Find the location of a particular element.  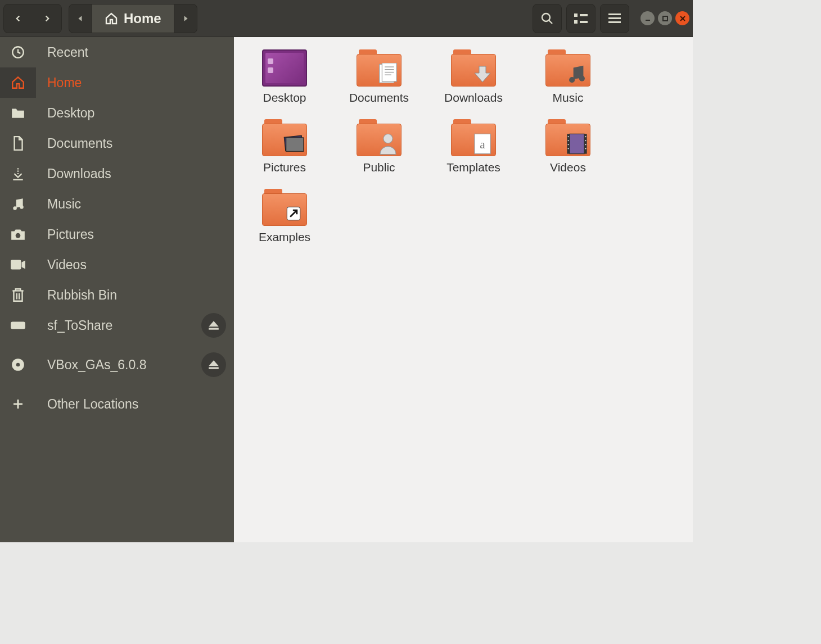

file-icon is located at coordinates (18, 143).